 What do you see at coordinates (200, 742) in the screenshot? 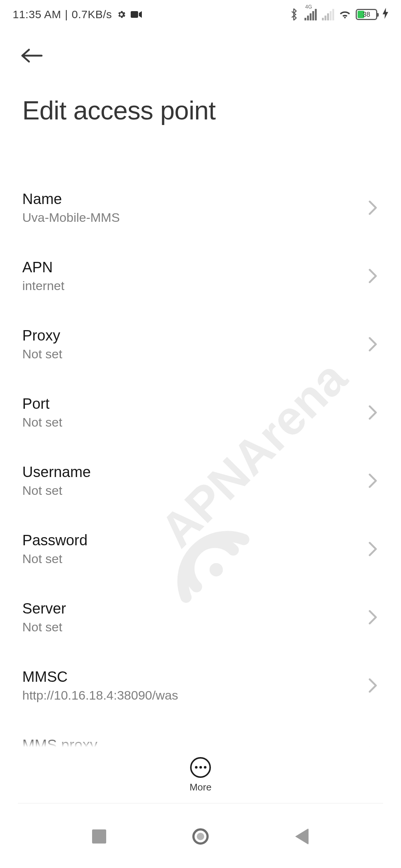
I see `scroll-fade` at bounding box center [200, 742].